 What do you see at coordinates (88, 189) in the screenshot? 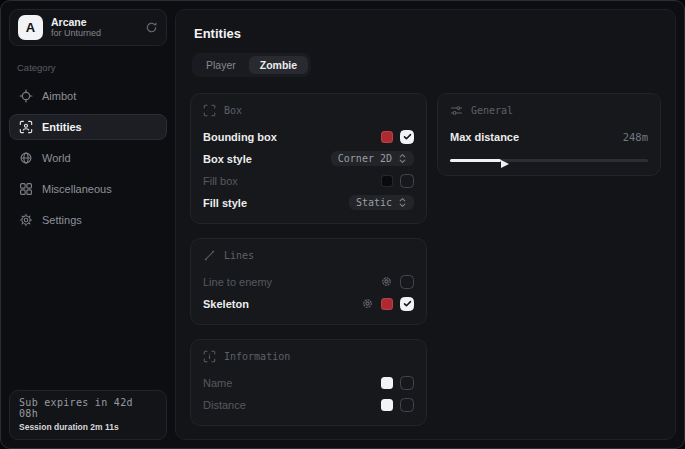
I see `sidebar-item-miscellaneous: Miscellaneous` at bounding box center [88, 189].